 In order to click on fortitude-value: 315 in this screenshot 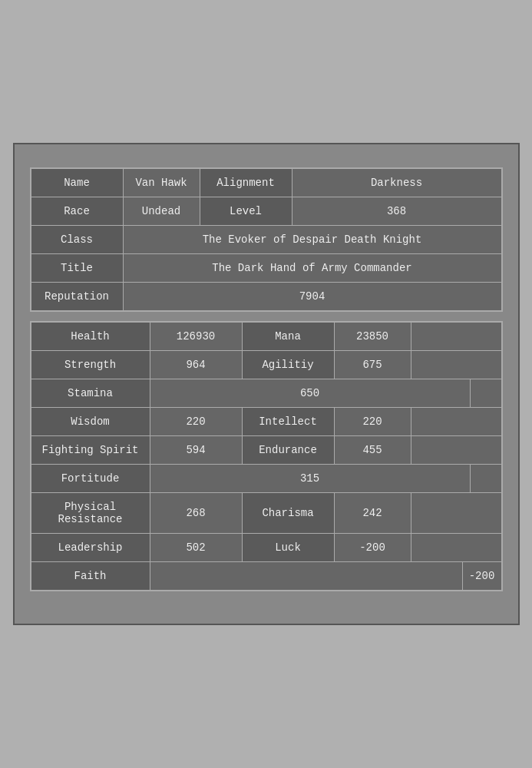, I will do `click(310, 478)`.